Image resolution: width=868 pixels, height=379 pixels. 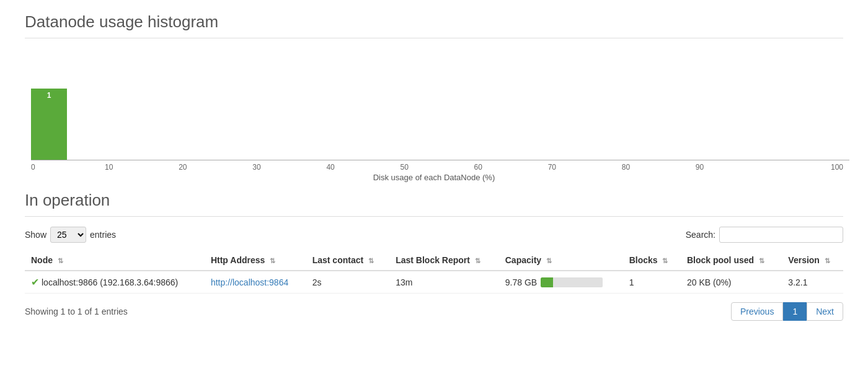 I want to click on search-input, so click(x=781, y=235).